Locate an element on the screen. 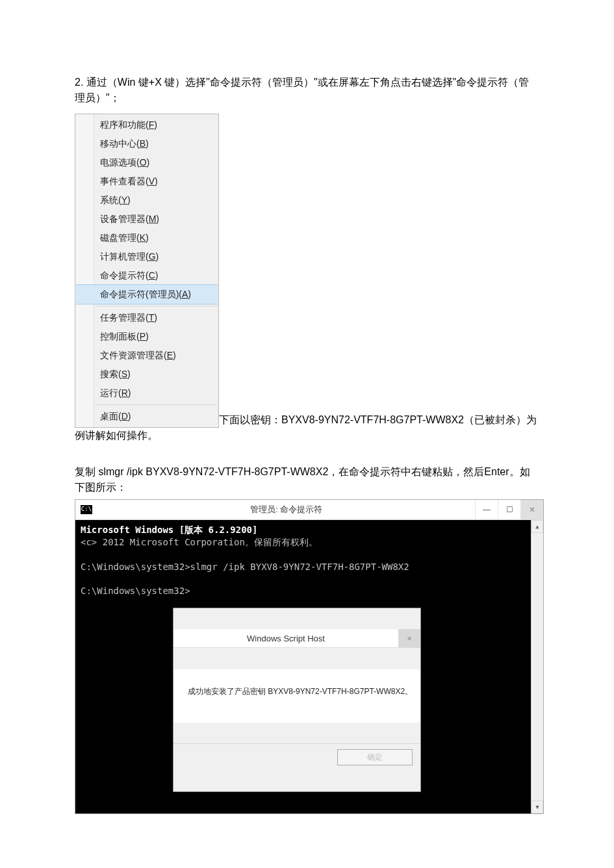 Image resolution: width=614 pixels, height=868 pixels. cmd-window-title: 管理员: 命令提示符 is located at coordinates (286, 510).